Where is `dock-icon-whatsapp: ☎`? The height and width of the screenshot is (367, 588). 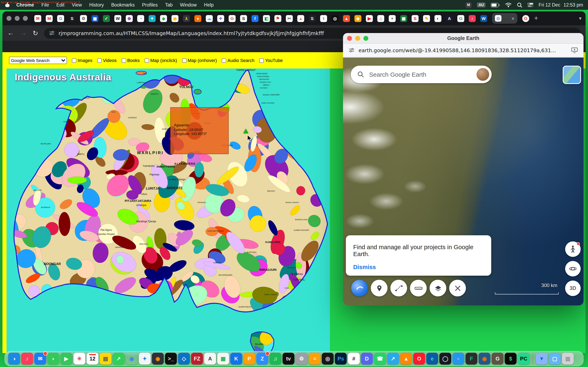
dock-icon-whatsapp: ☎ is located at coordinates (380, 359).